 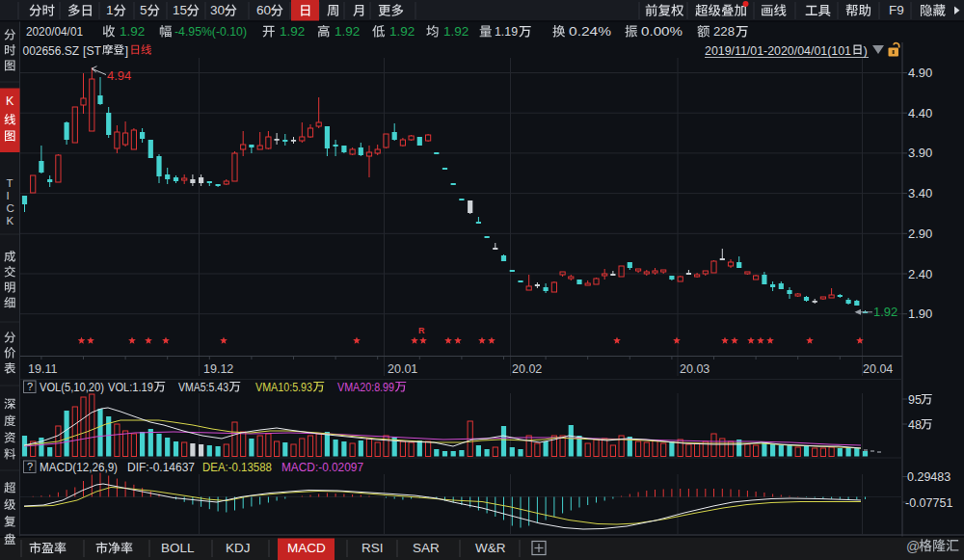 I want to click on svg-text: MACD(12,26,9), so click(x=79, y=467).